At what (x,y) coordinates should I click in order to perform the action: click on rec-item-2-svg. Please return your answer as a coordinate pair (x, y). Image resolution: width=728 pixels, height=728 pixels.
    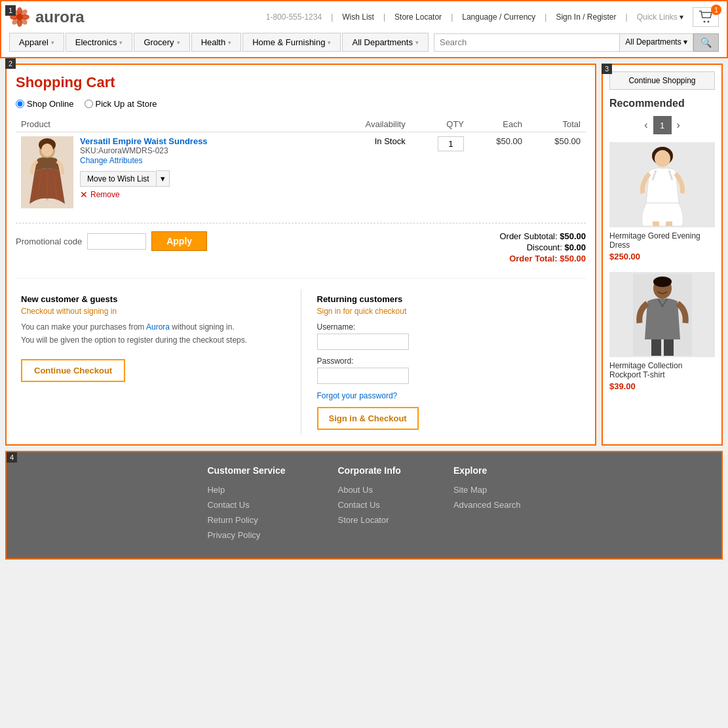
    Looking at the image, I should click on (662, 315).